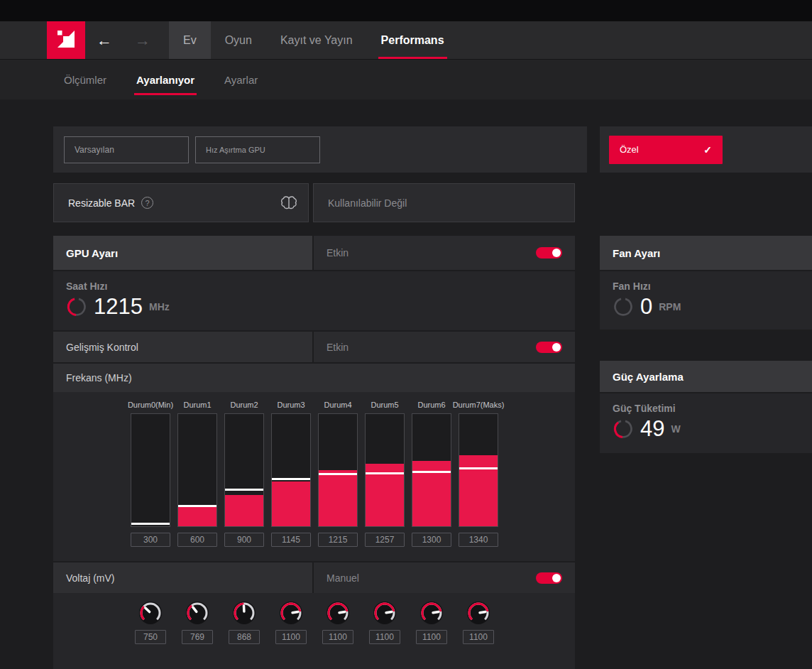  I want to click on freq-state-column: Durum61300, so click(432, 474).